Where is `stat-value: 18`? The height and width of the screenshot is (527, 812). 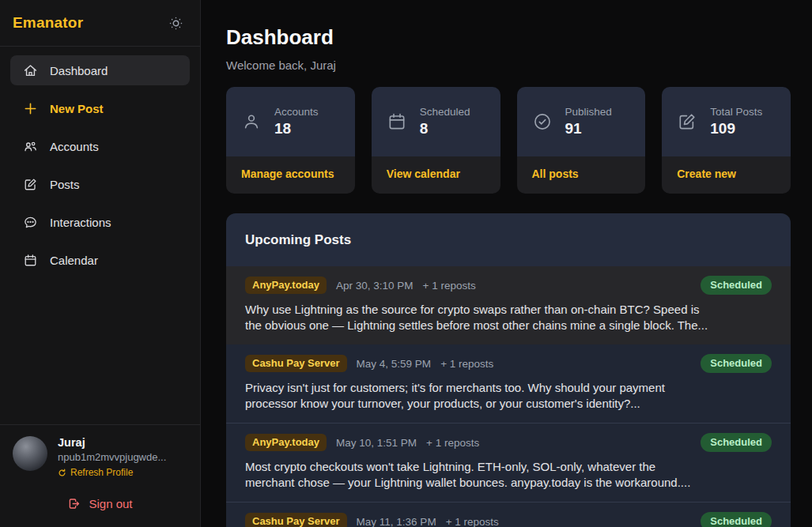 stat-value: 18 is located at coordinates (296, 129).